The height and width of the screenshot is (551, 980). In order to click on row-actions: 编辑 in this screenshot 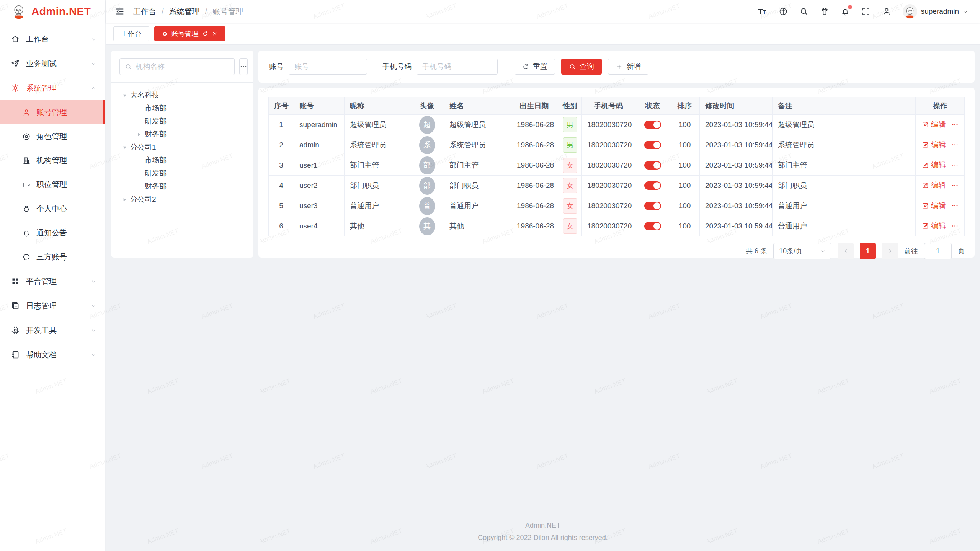, I will do `click(940, 185)`.